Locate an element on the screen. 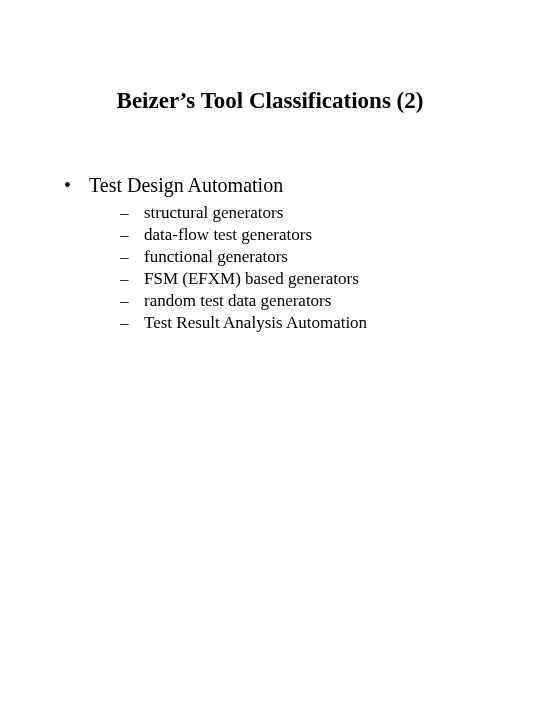 This screenshot has width=540, height=720. main-bullet-text: Test Design Automation is located at coordinates (186, 186).